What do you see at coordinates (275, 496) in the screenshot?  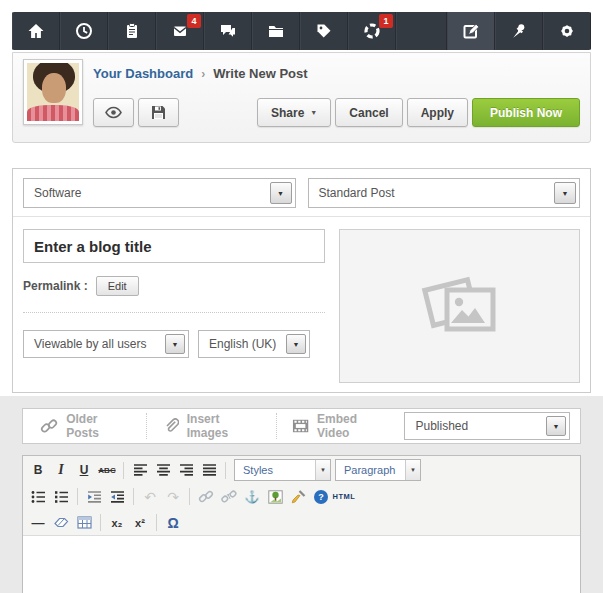 I see `insert-image-button` at bounding box center [275, 496].